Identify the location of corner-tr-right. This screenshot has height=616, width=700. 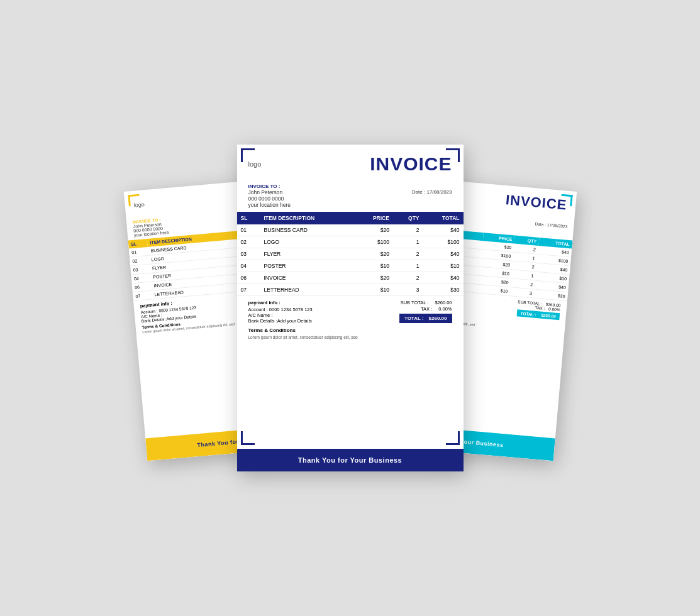
(563, 202).